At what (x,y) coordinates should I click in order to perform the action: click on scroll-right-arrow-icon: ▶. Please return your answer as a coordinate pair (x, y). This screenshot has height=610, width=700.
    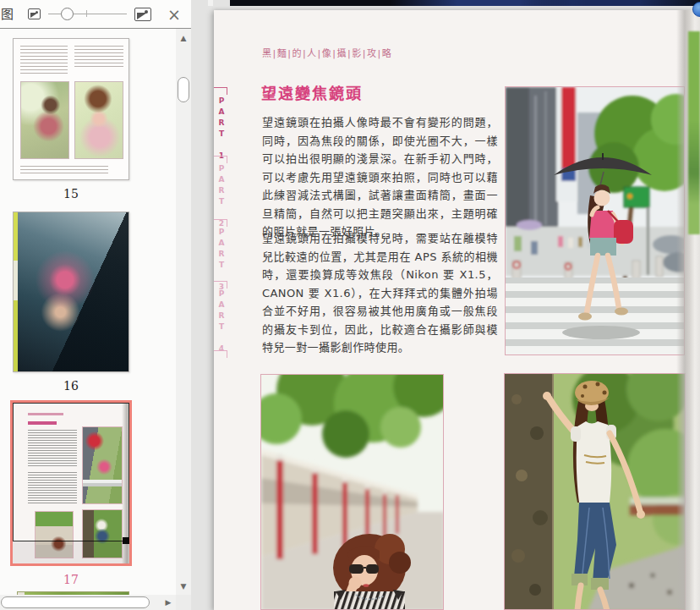
    Looking at the image, I should click on (168, 602).